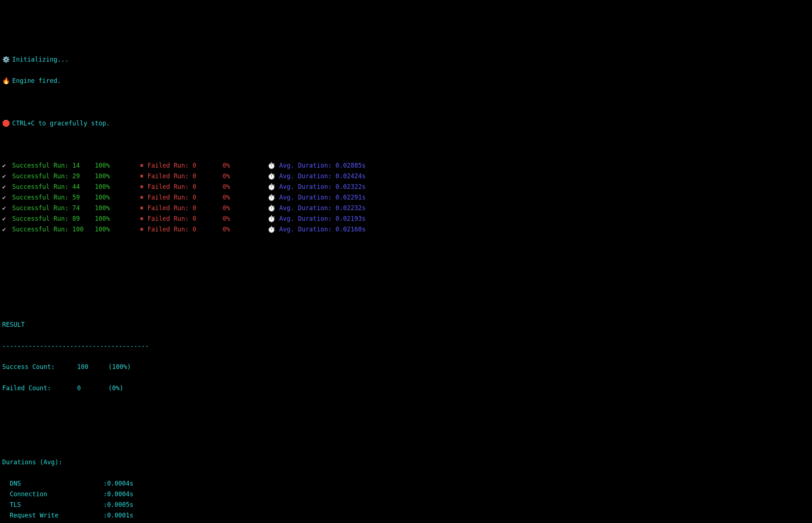 This screenshot has height=523, width=812. Describe the element at coordinates (40, 59) in the screenshot. I see `init-text: Initializing...` at that location.